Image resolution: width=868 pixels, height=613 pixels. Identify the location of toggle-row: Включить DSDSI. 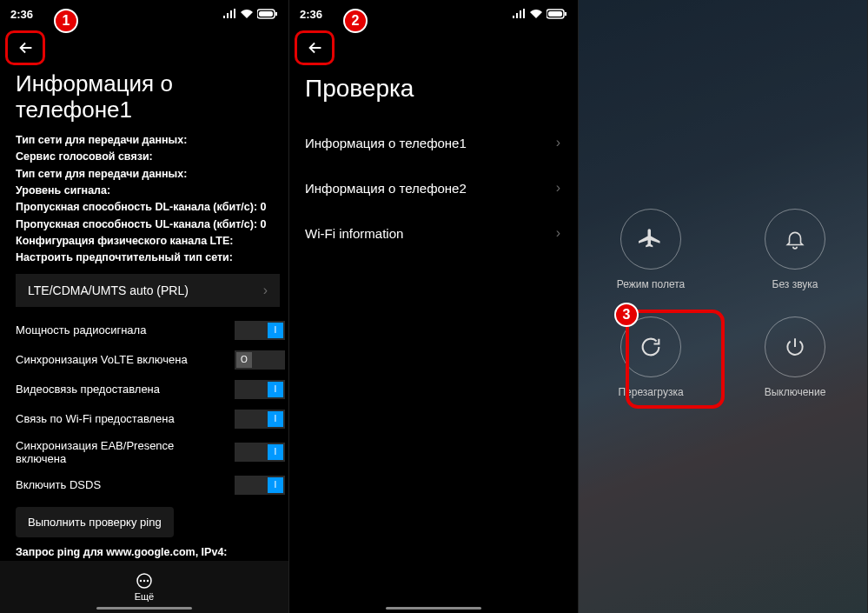
(144, 485).